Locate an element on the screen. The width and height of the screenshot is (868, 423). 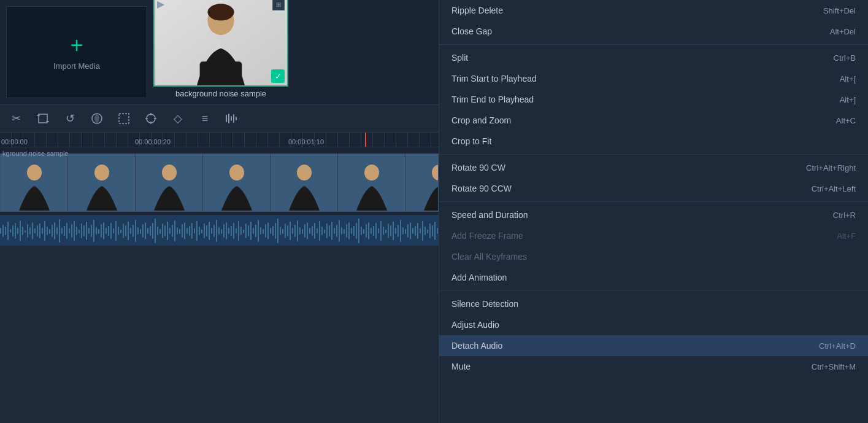
video-clip is located at coordinates (220, 183).